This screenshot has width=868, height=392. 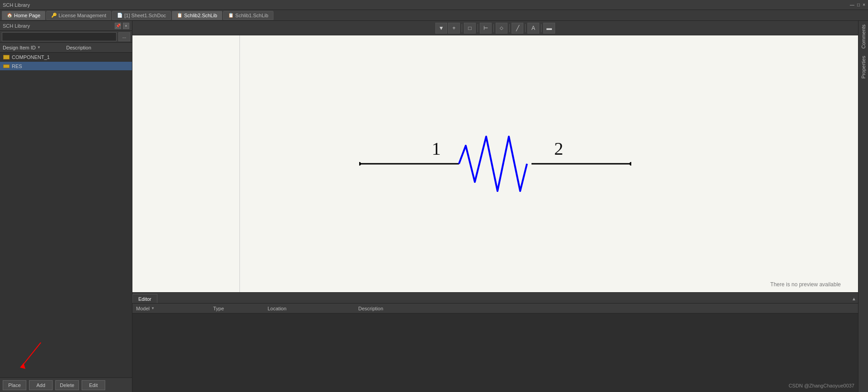 I want to click on editor-tab-bar: Editor ▲, so click(x=495, y=298).